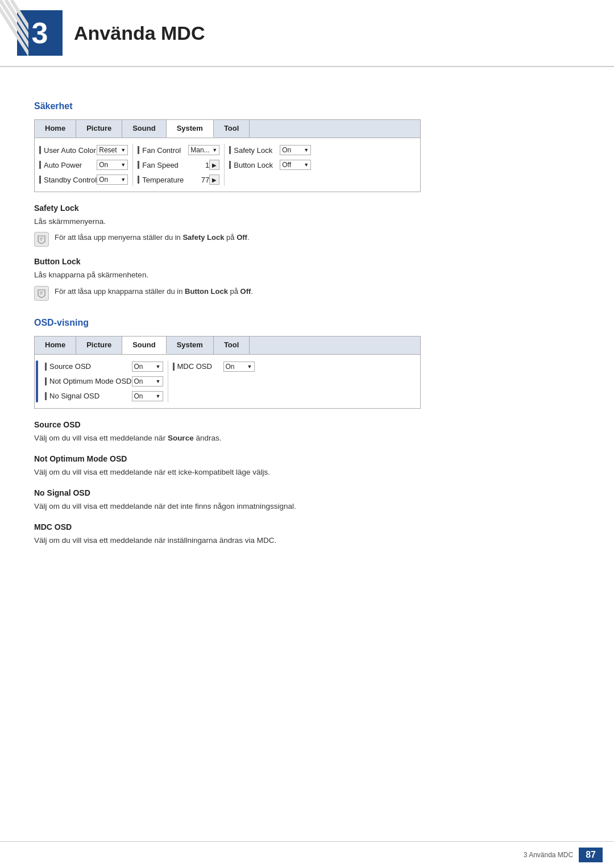 The height and width of the screenshot is (868, 614). Describe the element at coordinates (591, 855) in the screenshot. I see `footer-page-number: 87` at that location.